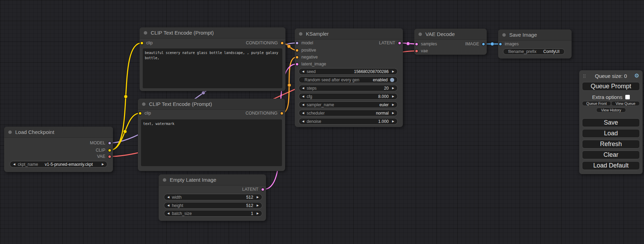 The image size is (644, 244). Describe the element at coordinates (59, 150) in the screenshot. I see `node-load-checkpoint: Load Checkpoint MODEL CLIP VAE ◀ ckpt_na…` at that location.